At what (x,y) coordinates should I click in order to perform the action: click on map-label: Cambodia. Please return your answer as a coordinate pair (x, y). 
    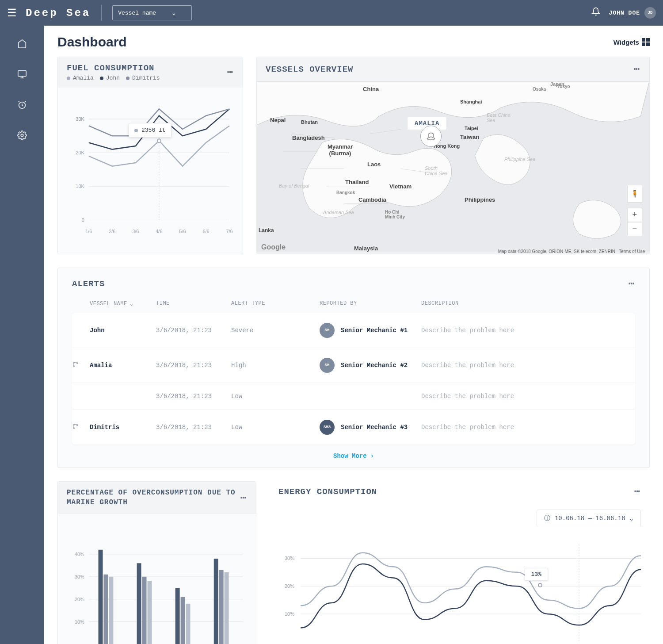
    Looking at the image, I should click on (372, 200).